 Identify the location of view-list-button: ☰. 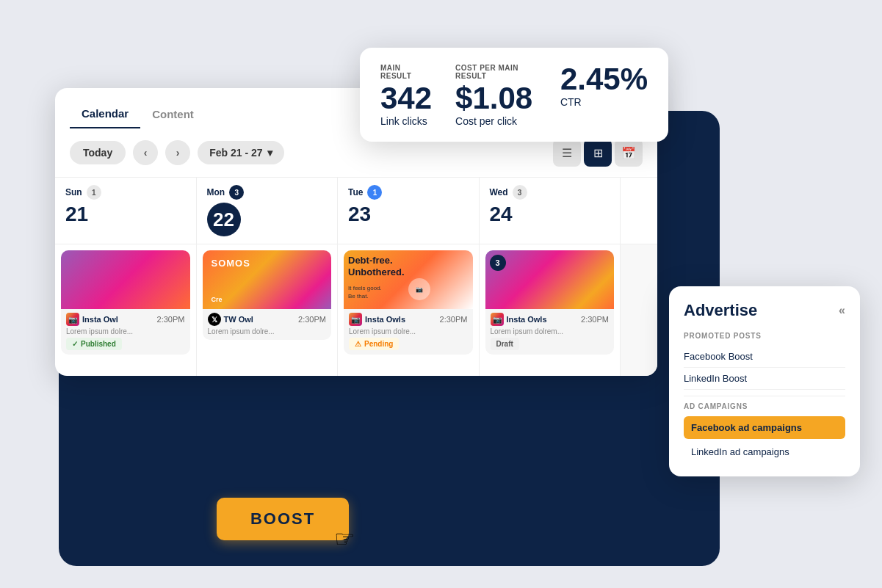
(567, 153).